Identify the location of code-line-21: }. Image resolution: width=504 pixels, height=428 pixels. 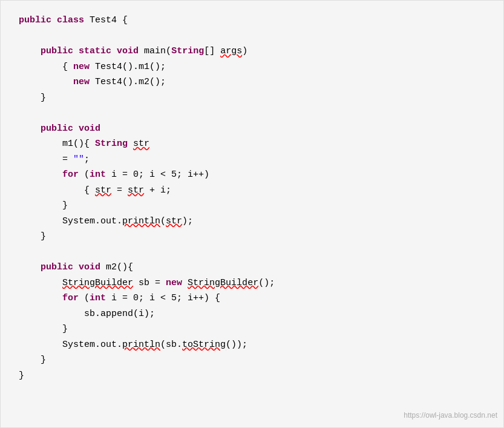
(252, 329).